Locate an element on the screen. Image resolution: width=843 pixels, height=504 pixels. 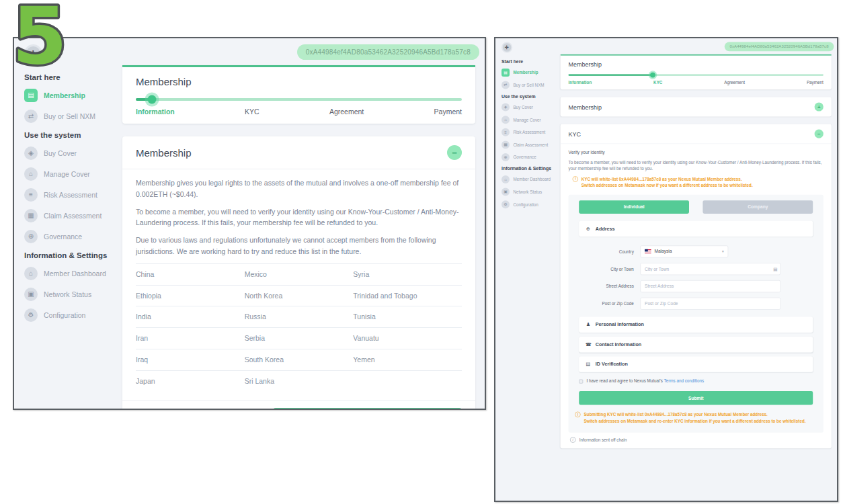
expand-plus-icon is located at coordinates (819, 106).